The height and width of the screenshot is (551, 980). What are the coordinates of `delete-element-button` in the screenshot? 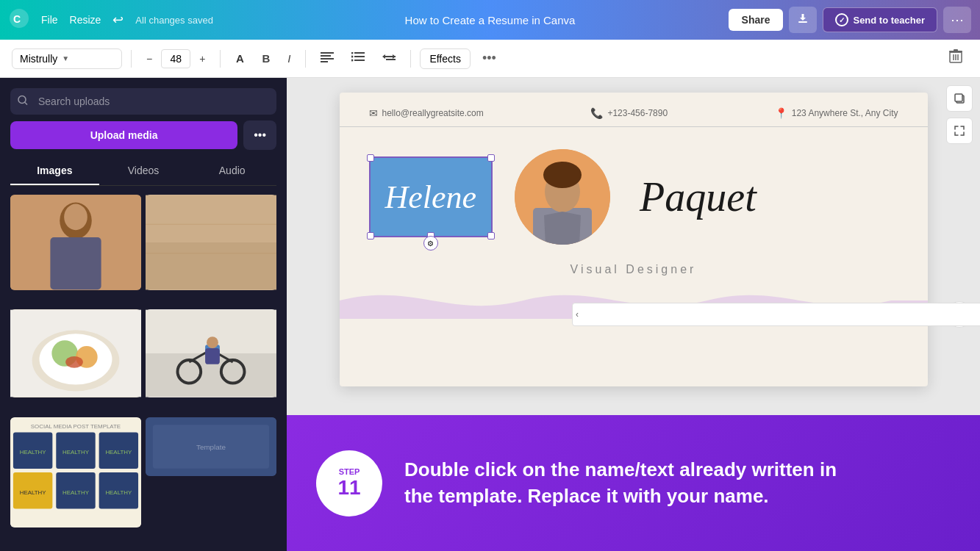 It's located at (956, 59).